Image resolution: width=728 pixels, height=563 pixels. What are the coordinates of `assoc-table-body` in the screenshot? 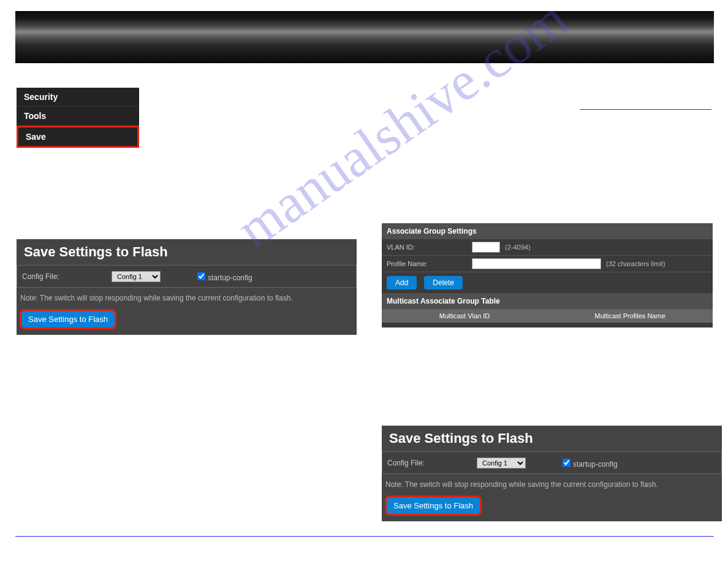 It's located at (547, 325).